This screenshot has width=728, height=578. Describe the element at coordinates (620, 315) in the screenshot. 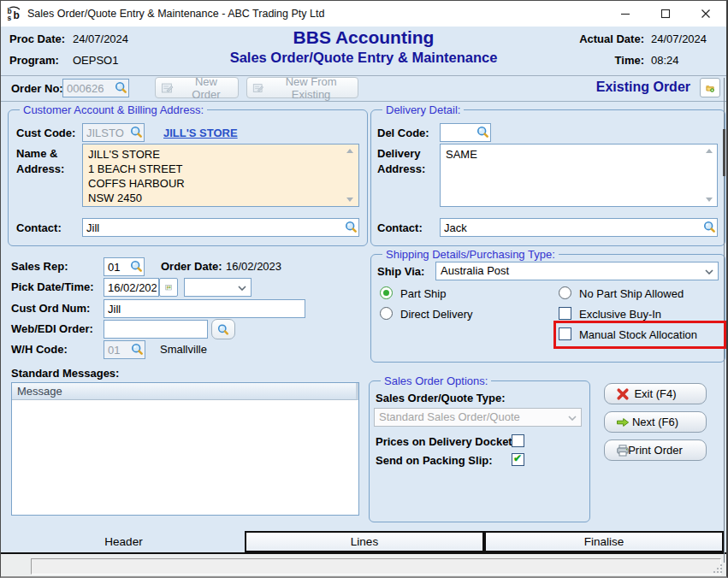

I see `exclusive-buy-in-label: Exclusive Buy-In` at that location.